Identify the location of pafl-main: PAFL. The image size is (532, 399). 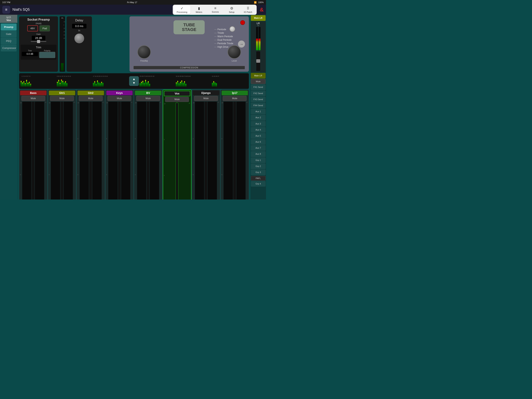
(258, 178).